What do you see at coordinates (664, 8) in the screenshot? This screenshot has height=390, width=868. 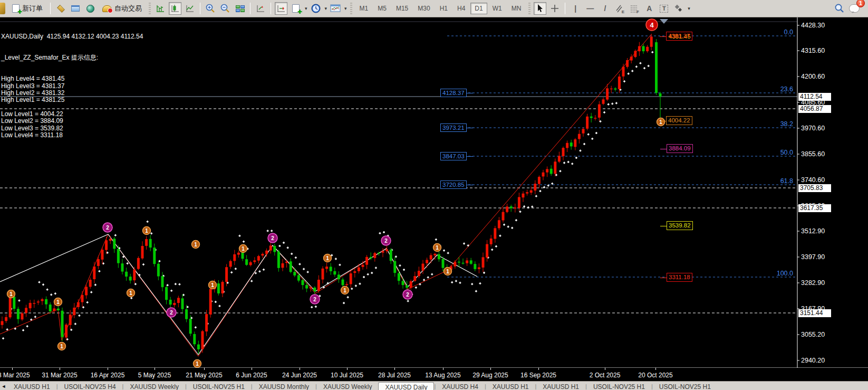 I see `text-label-tool-icon: T` at bounding box center [664, 8].